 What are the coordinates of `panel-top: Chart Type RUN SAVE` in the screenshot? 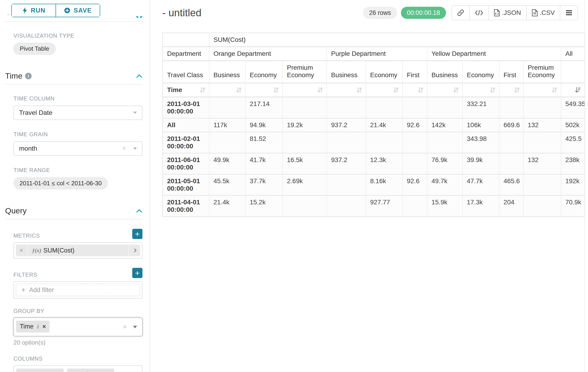 It's located at (75, 11).